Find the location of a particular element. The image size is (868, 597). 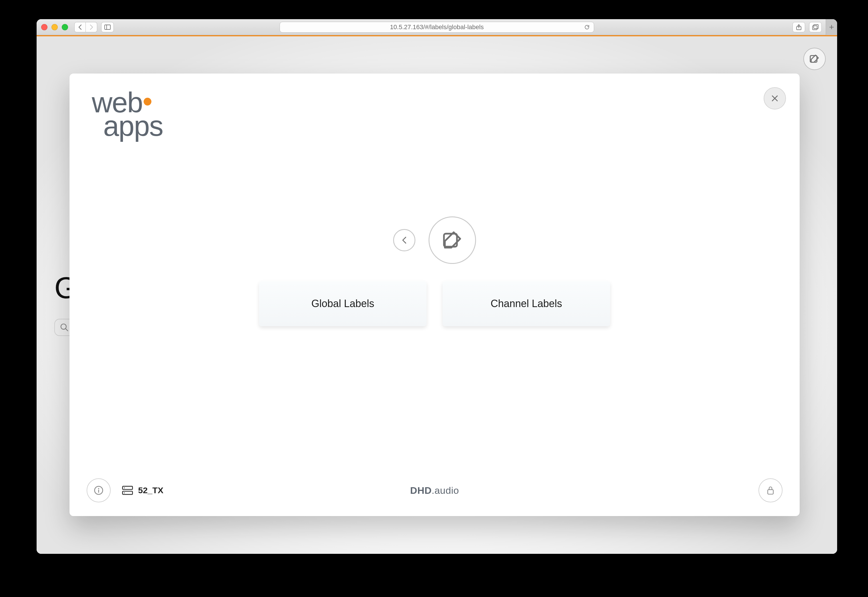

device-label: 52_TX is located at coordinates (151, 490).